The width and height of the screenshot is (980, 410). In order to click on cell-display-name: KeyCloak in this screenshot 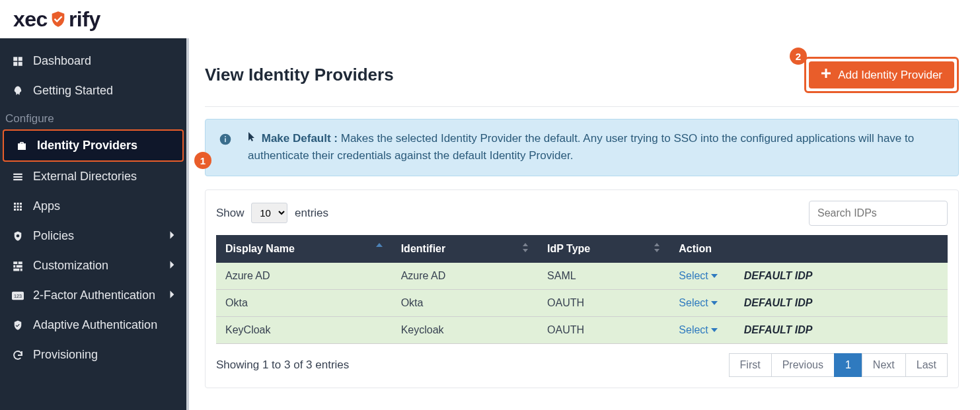, I will do `click(304, 330)`.